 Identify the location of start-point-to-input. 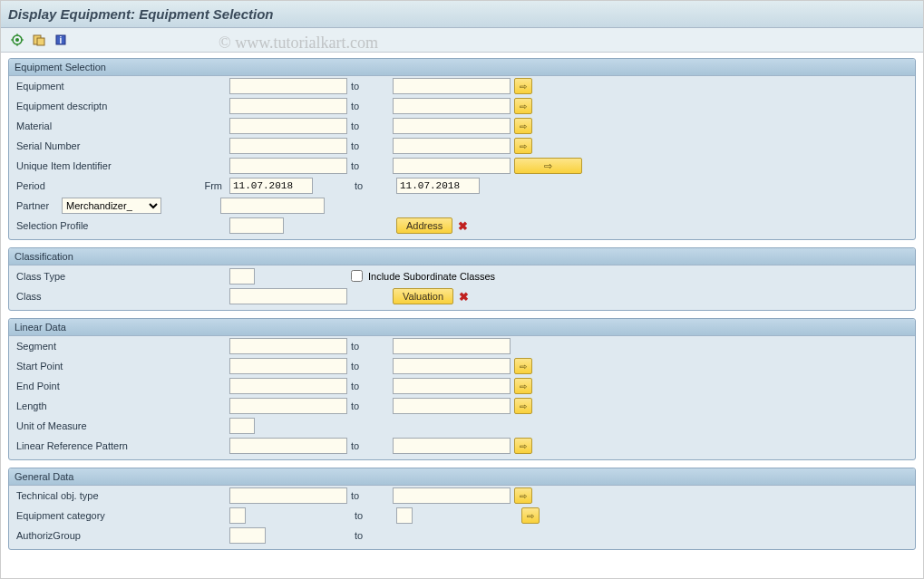
(452, 366).